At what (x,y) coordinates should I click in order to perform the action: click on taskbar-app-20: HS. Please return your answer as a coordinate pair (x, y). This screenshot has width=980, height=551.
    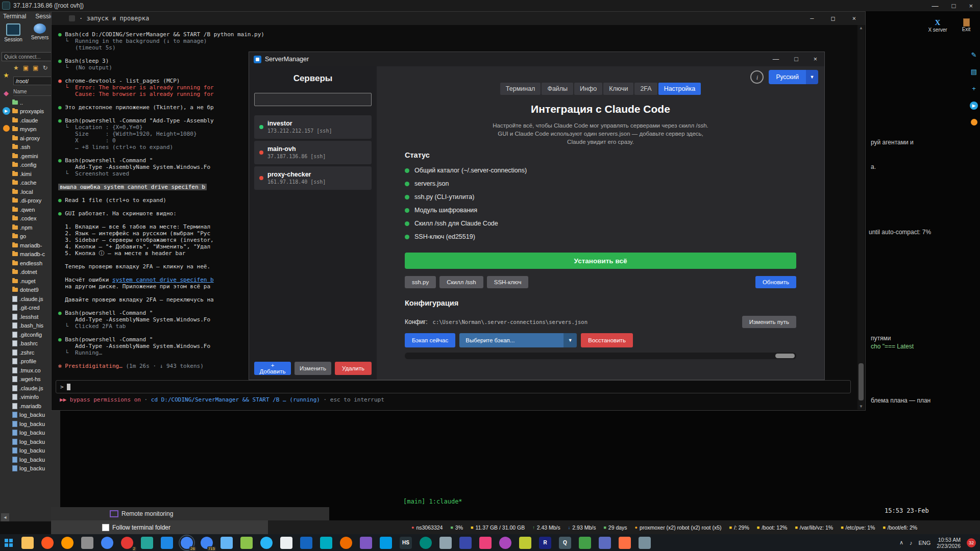
    Looking at the image, I should click on (406, 543).